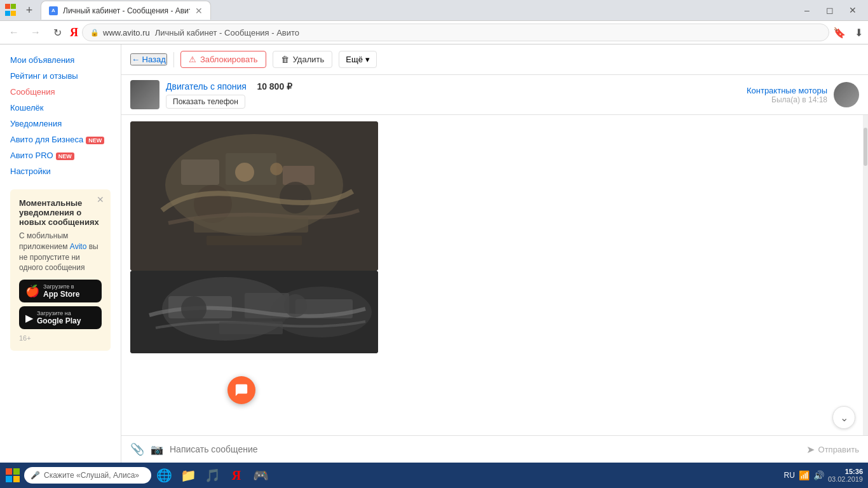  I want to click on start-icon, so click(13, 475).